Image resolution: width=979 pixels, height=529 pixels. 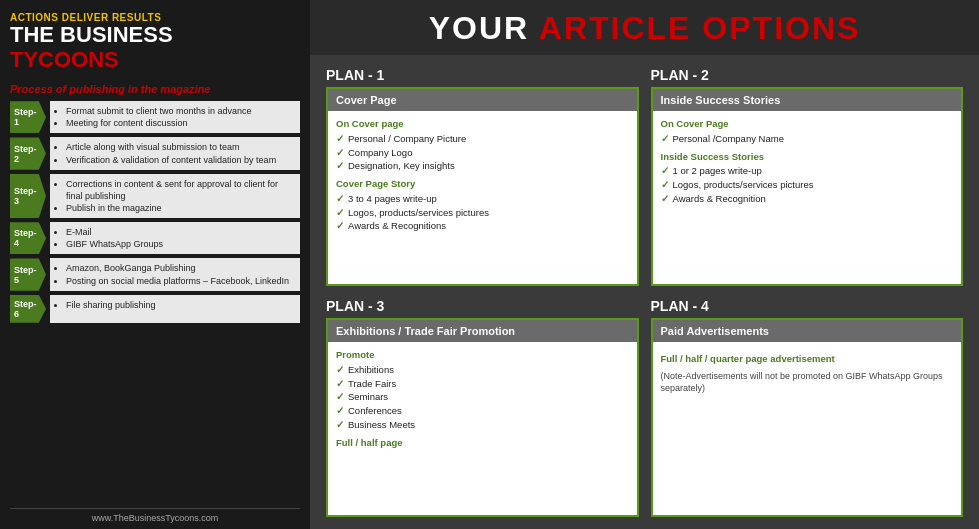 I want to click on list-item: 1 or 2 pages write-up, so click(x=814, y=171).